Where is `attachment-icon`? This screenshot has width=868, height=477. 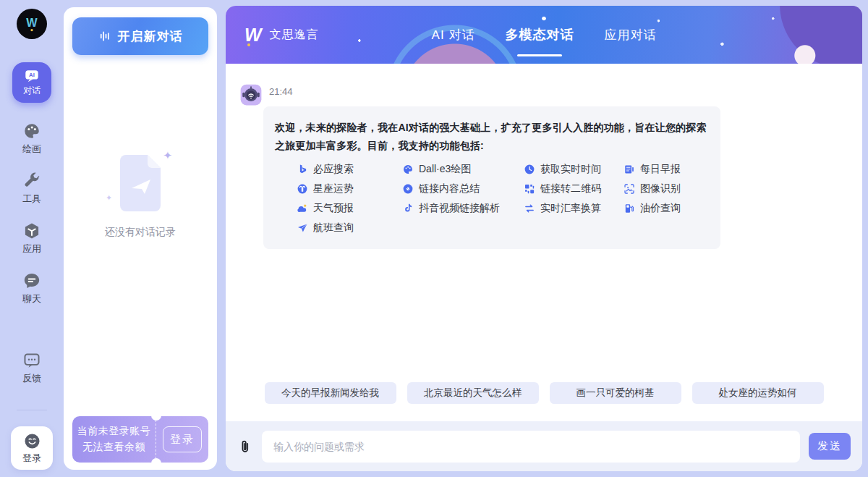
attachment-icon is located at coordinates (245, 447).